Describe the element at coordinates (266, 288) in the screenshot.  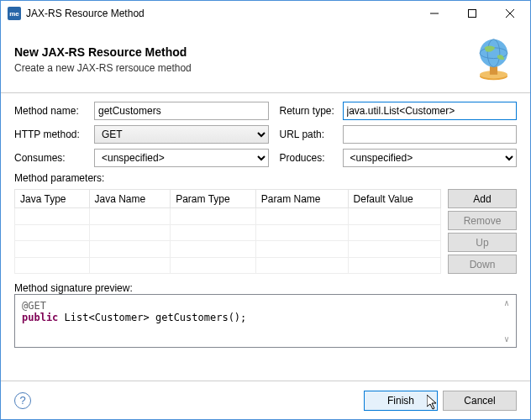
I see `preview-label: Method signature preview:` at that location.